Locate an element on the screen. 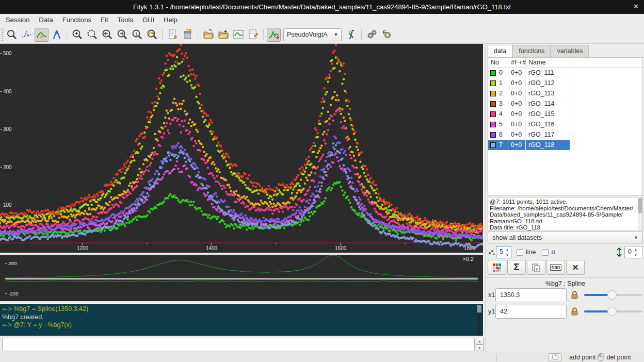 This screenshot has height=362, width=644. table-row: 30+0rGO_114 is located at coordinates (566, 104).